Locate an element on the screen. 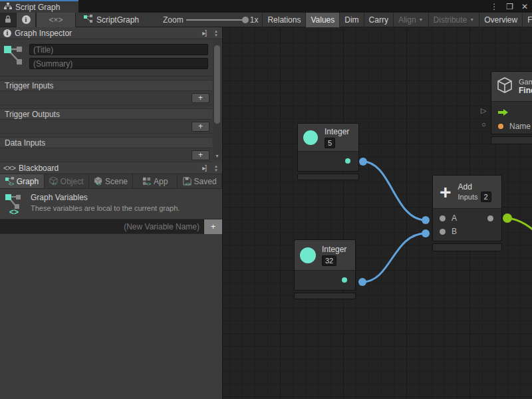 The height and width of the screenshot is (399, 532). add-icon: + is located at coordinates (446, 192).